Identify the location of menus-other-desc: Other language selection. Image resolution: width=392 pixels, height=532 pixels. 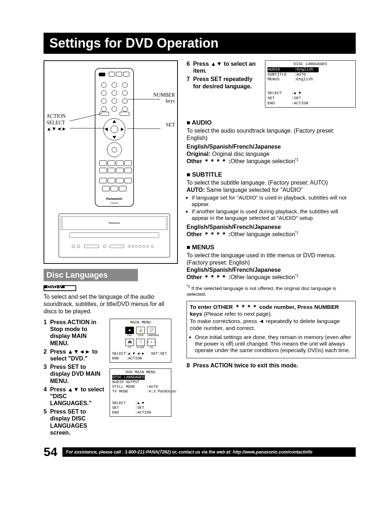
(263, 277).